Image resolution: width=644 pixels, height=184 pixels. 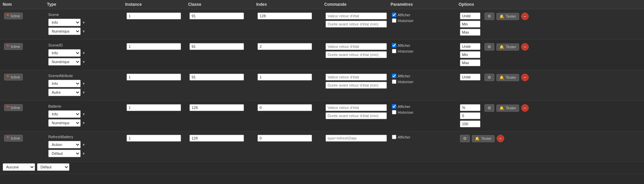 What do you see at coordinates (511, 47) in the screenshot?
I see `tester-label: Tester` at bounding box center [511, 47].